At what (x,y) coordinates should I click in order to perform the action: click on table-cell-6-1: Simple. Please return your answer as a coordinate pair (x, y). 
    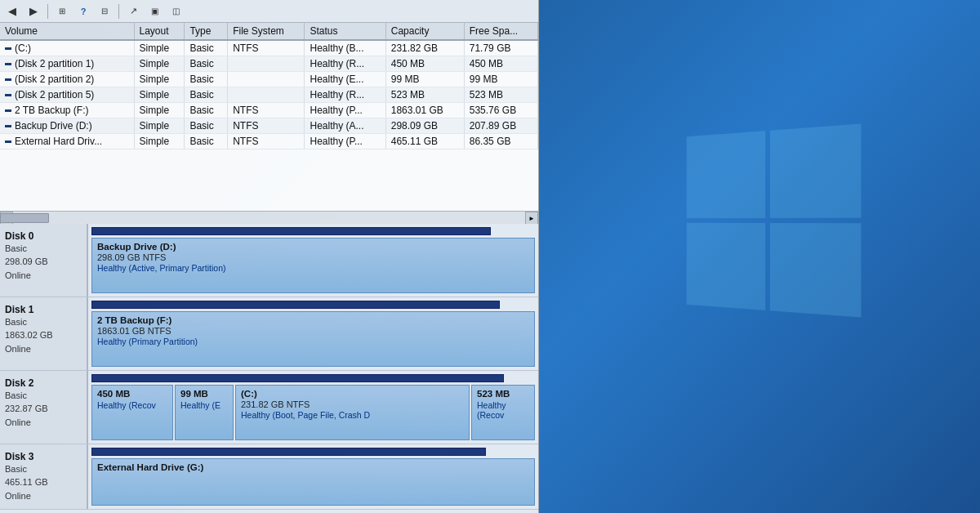
    Looking at the image, I should click on (159, 142).